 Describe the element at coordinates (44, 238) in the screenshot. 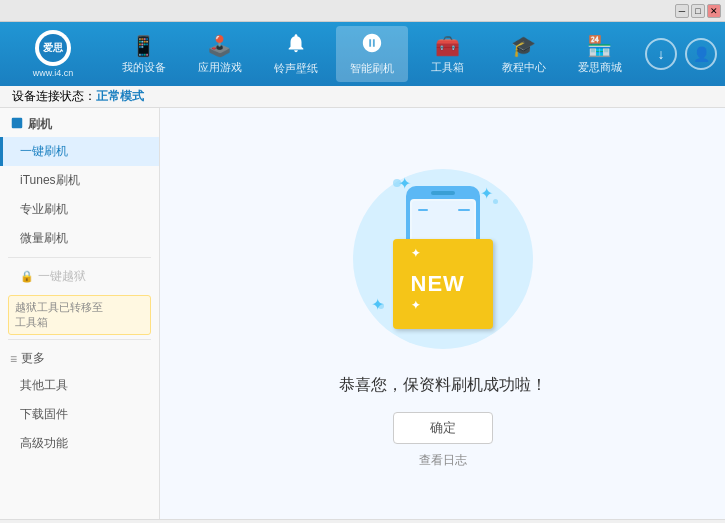

I see `micro-flash-label: 微量刷机` at that location.